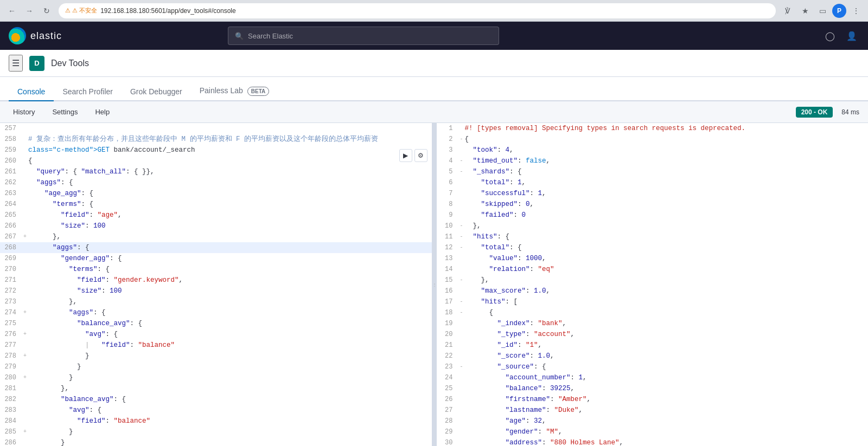  What do you see at coordinates (24, 112) in the screenshot?
I see `history-button: History` at bounding box center [24, 112].